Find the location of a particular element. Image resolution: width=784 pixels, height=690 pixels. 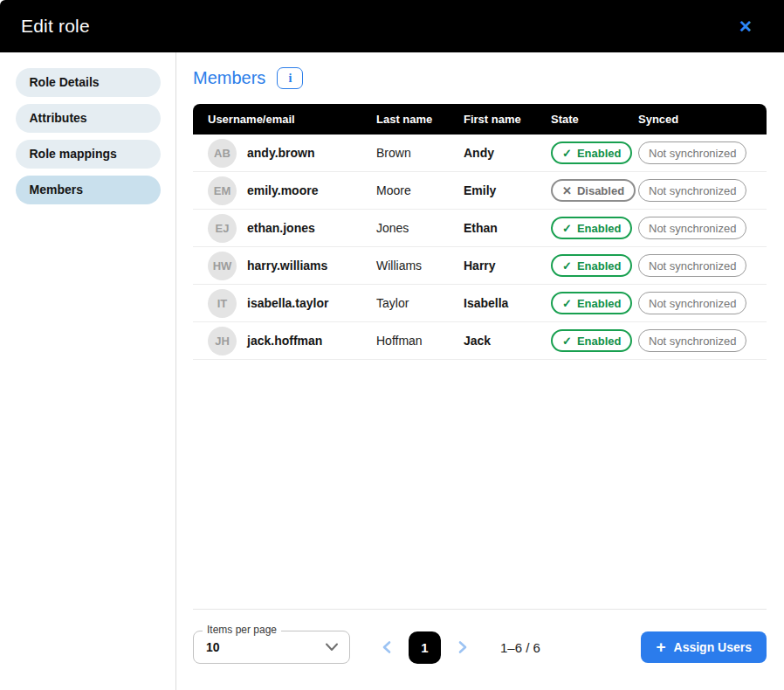

x-icon: ✕ is located at coordinates (567, 190).